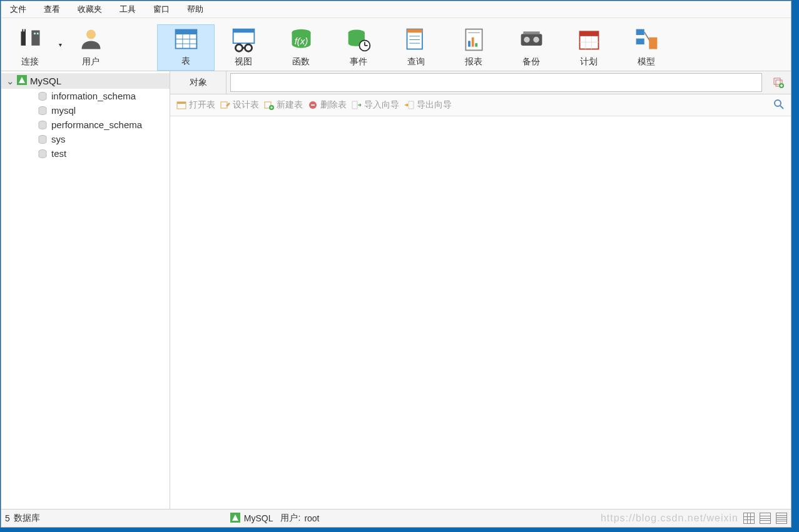 The height and width of the screenshot is (532, 799). What do you see at coordinates (243, 48) in the screenshot?
I see `toolbar-view: 视图` at bounding box center [243, 48].